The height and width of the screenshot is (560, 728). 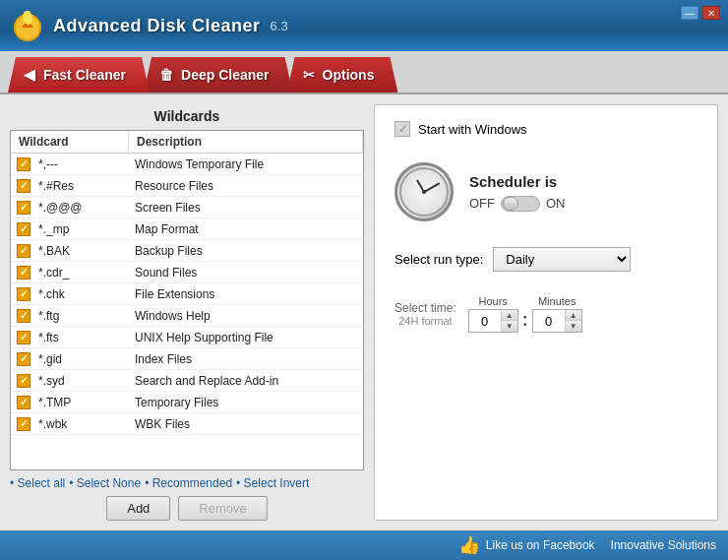 I want to click on minutes-spinner: ▲ ▼, so click(x=557, y=321).